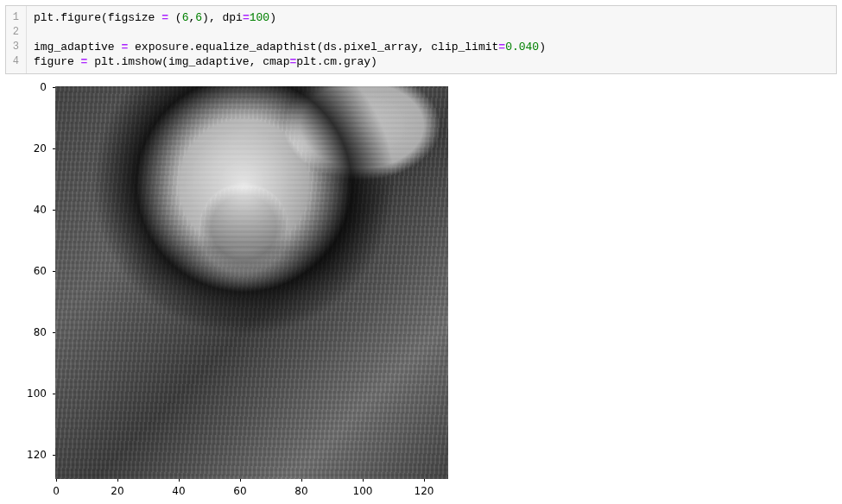 Image resolution: width=842 pixels, height=504 pixels. What do you see at coordinates (40, 332) in the screenshot?
I see `y-tick-label: 80` at bounding box center [40, 332].